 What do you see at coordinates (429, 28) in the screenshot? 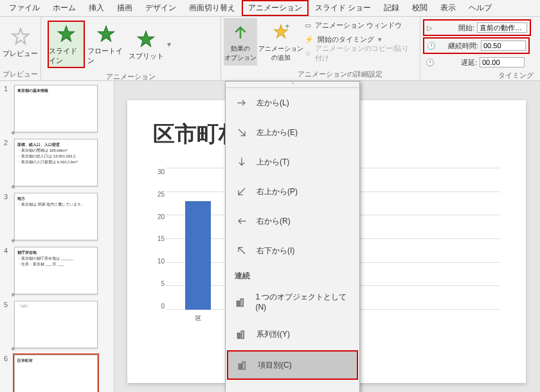
I see `play-icon: ▷` at bounding box center [429, 28].